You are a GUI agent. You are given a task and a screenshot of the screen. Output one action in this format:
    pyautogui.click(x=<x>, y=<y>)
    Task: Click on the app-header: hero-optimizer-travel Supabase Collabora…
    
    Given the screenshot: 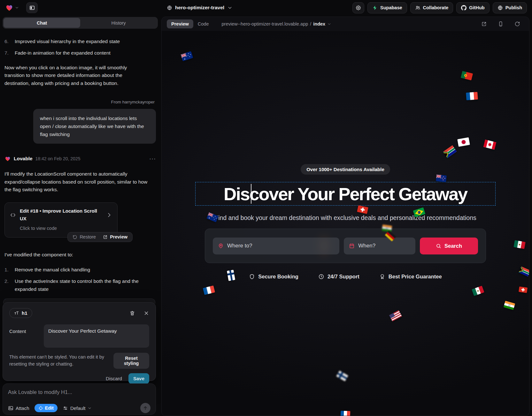 What is the action you would take?
    pyautogui.click(x=266, y=8)
    